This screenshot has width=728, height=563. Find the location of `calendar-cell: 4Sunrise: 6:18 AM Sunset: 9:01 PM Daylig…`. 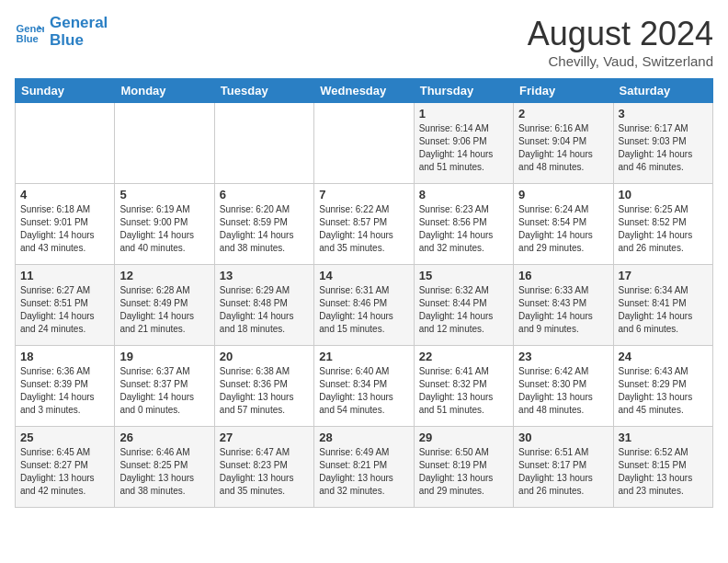

calendar-cell: 4Sunrise: 6:18 AM Sunset: 9:01 PM Daylig… is located at coordinates (65, 224).